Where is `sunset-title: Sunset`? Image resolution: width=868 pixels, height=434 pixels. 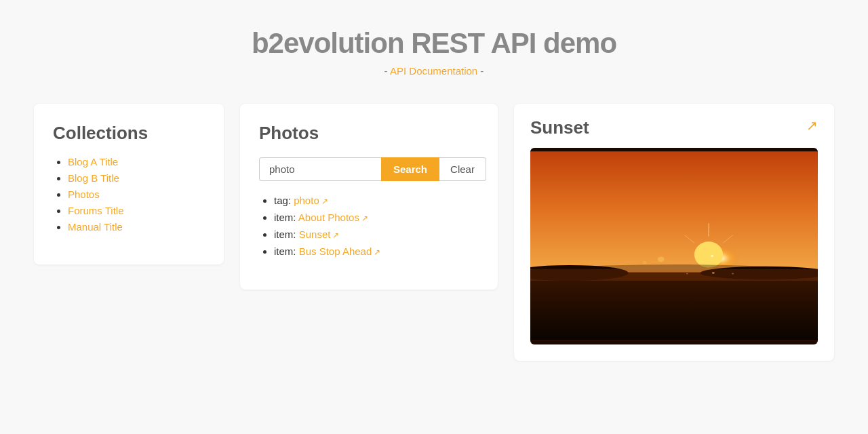 sunset-title: Sunset is located at coordinates (560, 127).